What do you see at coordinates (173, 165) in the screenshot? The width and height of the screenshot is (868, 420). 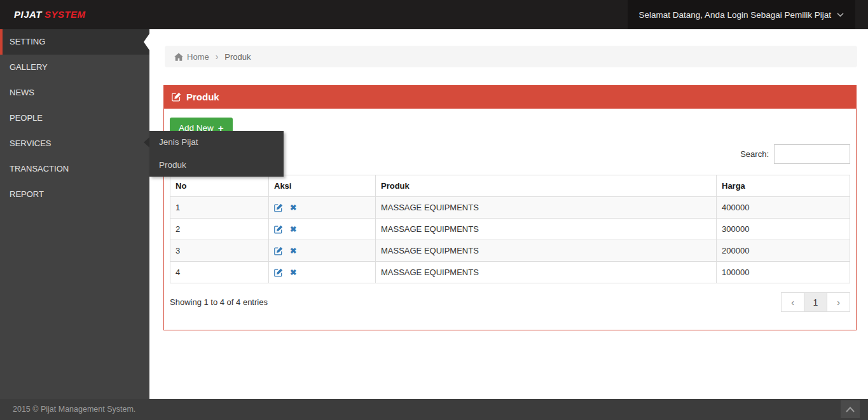 I see `submenu-item-label: Produk` at bounding box center [173, 165].